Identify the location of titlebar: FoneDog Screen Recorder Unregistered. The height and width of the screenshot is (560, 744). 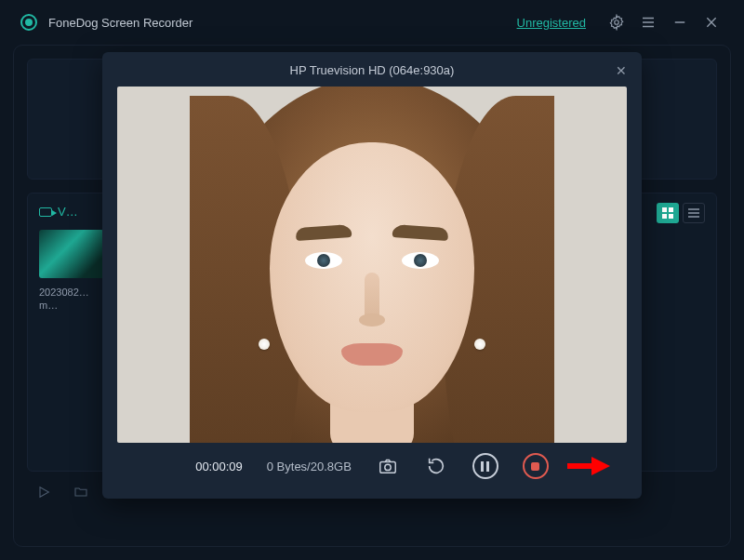
(372, 22).